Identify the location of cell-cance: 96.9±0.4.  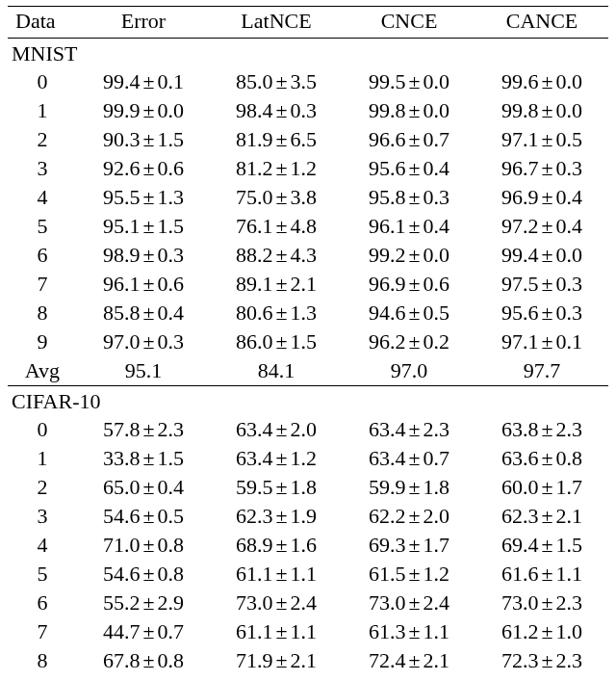
(542, 197).